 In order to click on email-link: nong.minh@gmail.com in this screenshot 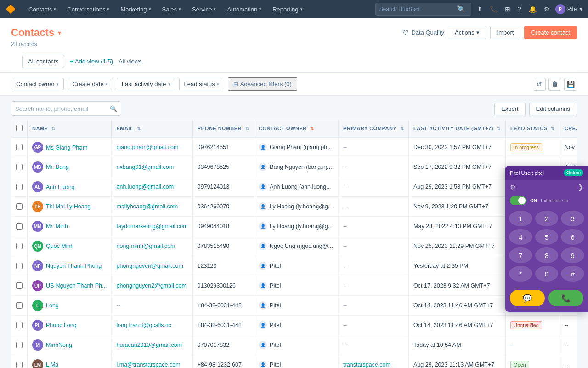, I will do `click(146, 246)`.